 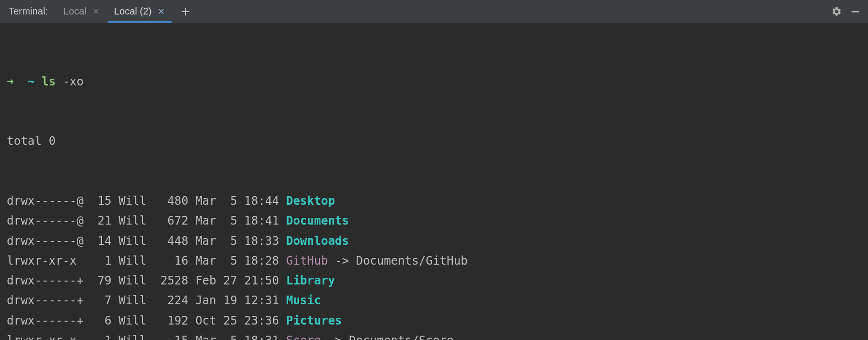 What do you see at coordinates (434, 201) in the screenshot?
I see `listing-row: drwx------@ 15 Will 480 Mar 5 18:44 Desk…` at bounding box center [434, 201].